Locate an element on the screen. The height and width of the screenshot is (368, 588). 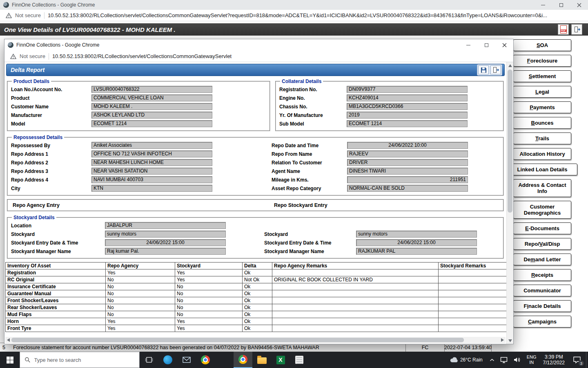
scroll-left-arrow-icon is located at coordinates (8, 340).